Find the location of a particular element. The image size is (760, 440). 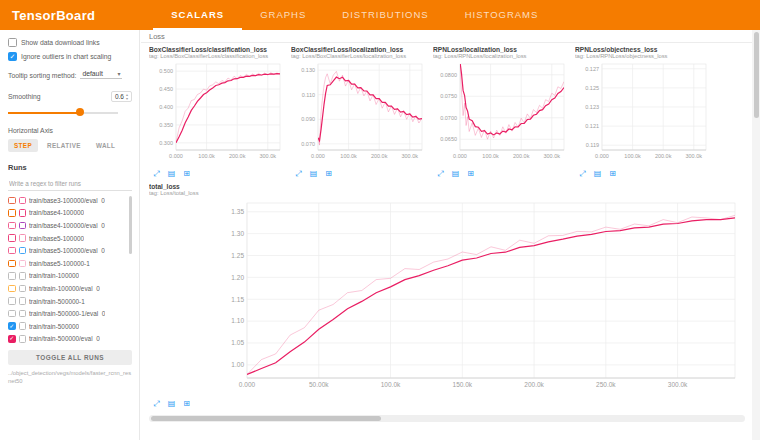

runs-title: Runs is located at coordinates (70, 168).